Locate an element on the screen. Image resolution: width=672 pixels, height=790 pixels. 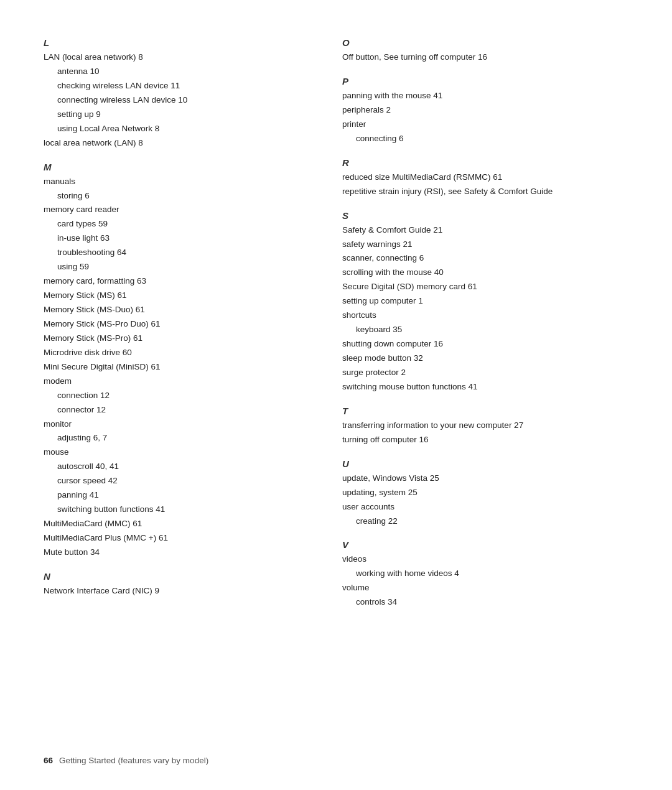
index-section-v: Vvideosworking with home videos 4volumec… is located at coordinates (485, 575).